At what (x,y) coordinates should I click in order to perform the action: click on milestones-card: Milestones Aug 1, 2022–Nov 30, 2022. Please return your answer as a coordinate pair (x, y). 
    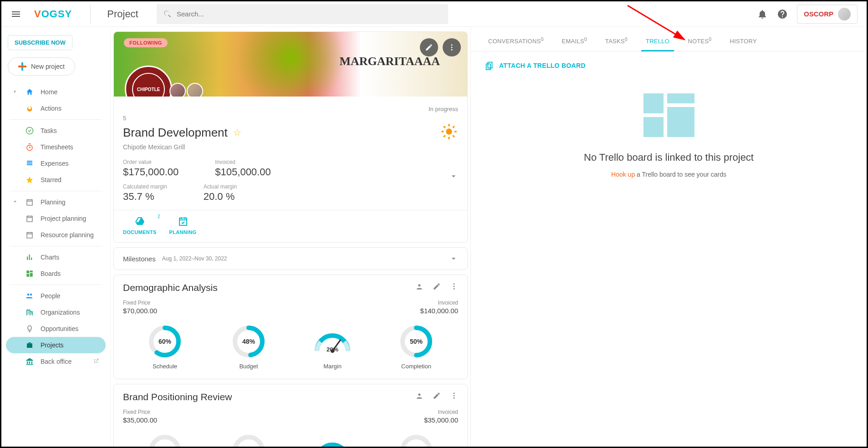
    Looking at the image, I should click on (291, 259).